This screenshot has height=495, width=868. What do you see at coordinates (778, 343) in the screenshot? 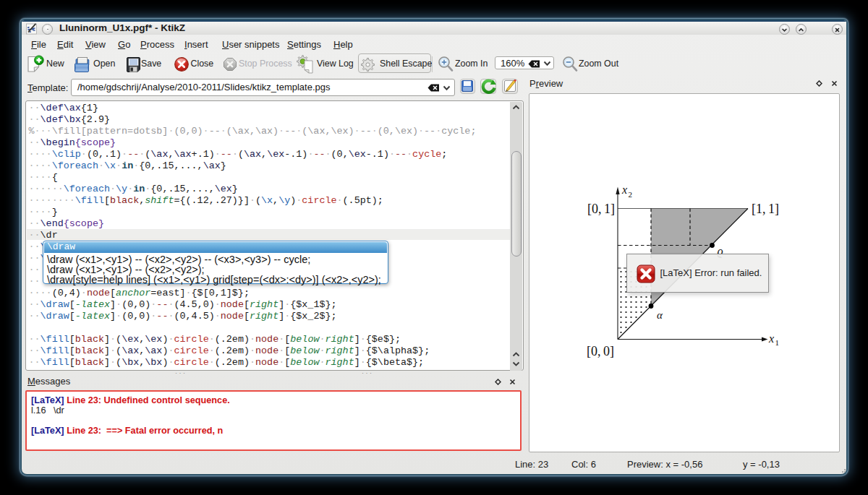
I see `svg-text: 1` at bounding box center [778, 343].